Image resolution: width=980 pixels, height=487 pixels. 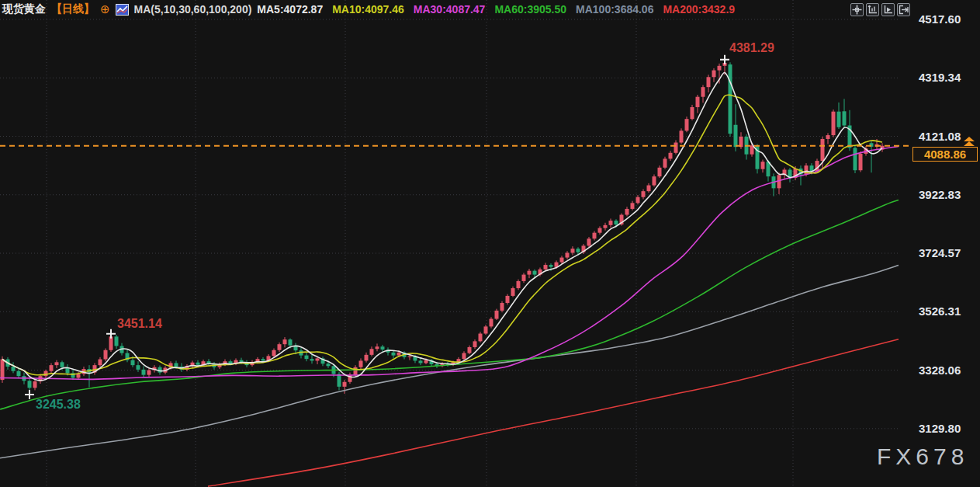 What do you see at coordinates (940, 253) in the screenshot?
I see `y-axis-label: 3724.57` at bounding box center [940, 253].